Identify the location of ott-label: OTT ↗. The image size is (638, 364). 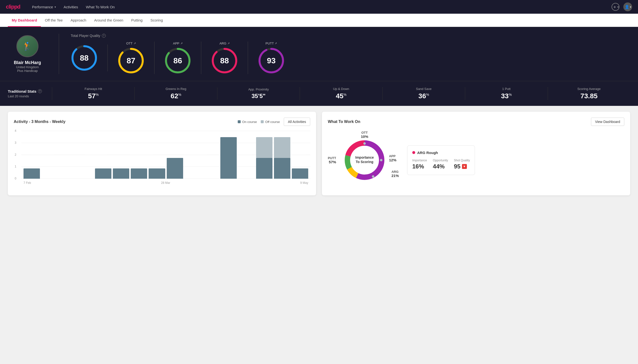
(131, 44).